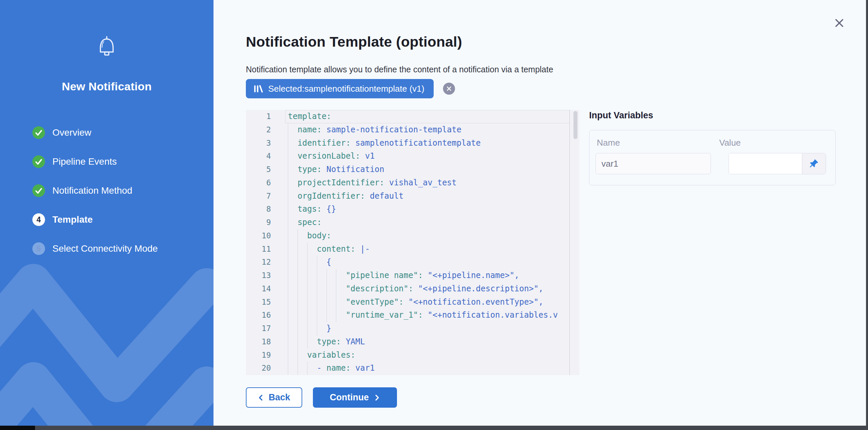 The width and height of the screenshot is (868, 430). What do you see at coordinates (413, 156) in the screenshot?
I see `editor-line: 4versionLabel: v1` at bounding box center [413, 156].